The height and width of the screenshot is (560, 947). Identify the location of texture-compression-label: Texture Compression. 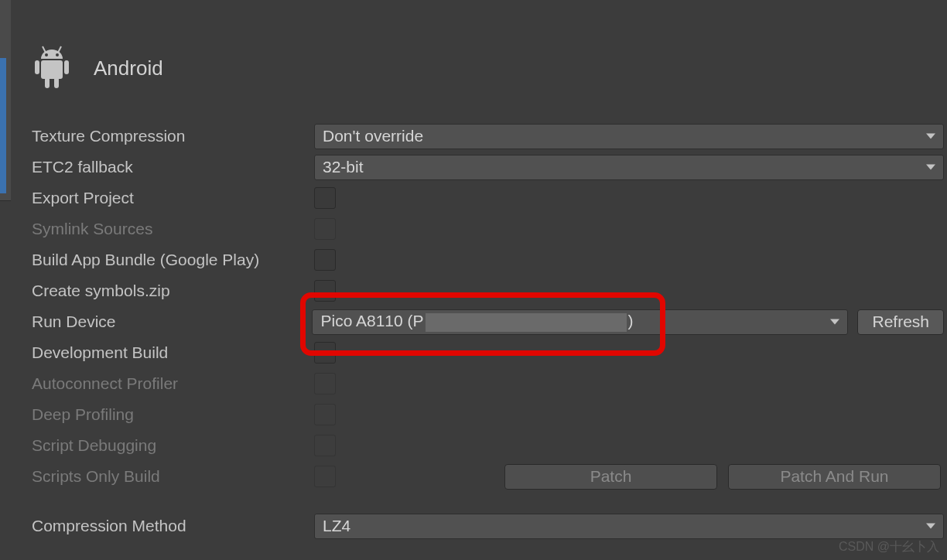
(173, 136).